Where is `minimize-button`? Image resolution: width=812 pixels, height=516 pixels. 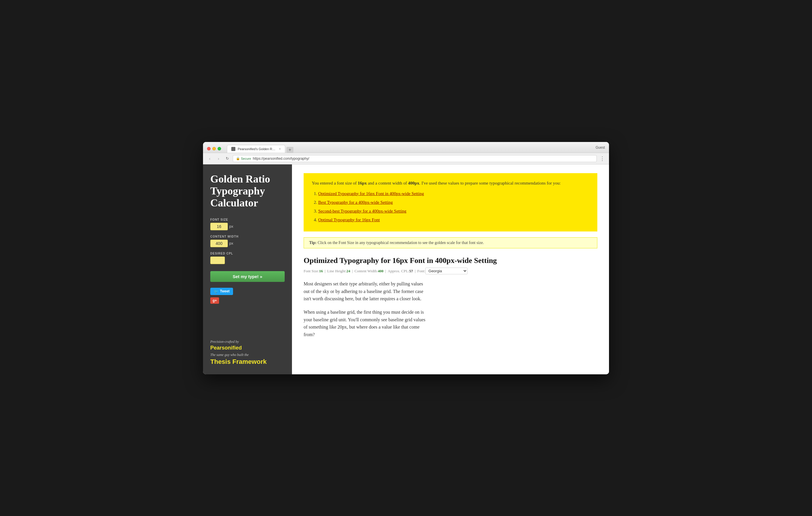
minimize-button is located at coordinates (214, 149).